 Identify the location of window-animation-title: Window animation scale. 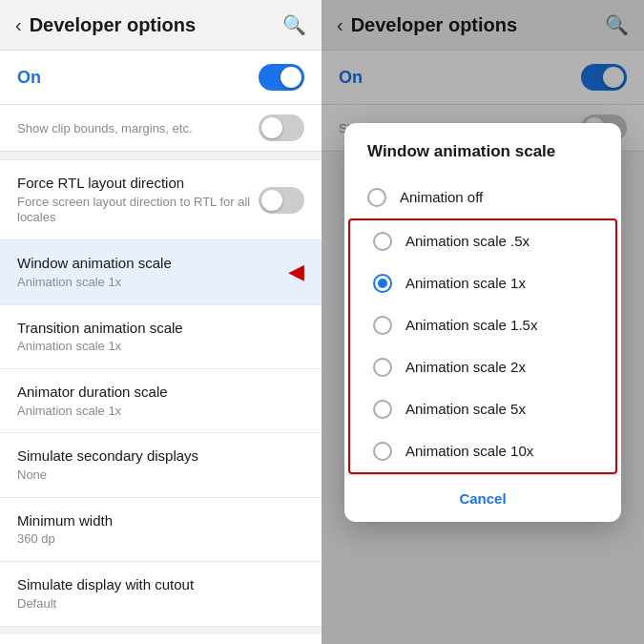
(94, 263).